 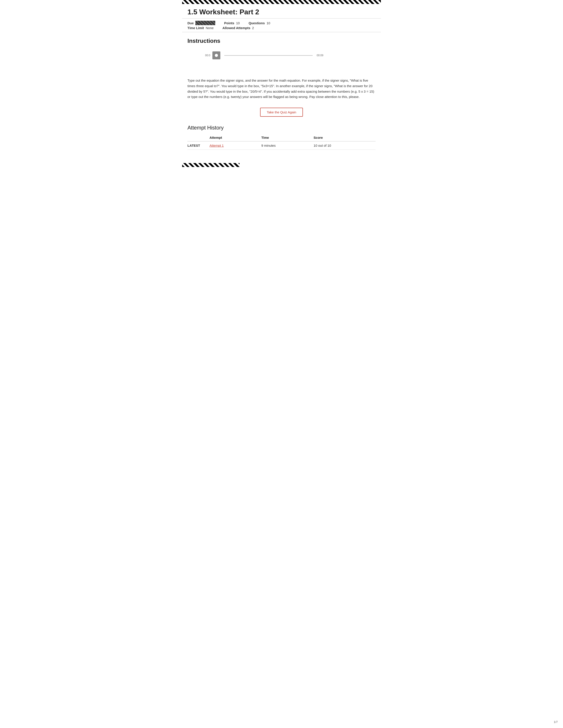 I want to click on video-play-button, so click(x=216, y=55).